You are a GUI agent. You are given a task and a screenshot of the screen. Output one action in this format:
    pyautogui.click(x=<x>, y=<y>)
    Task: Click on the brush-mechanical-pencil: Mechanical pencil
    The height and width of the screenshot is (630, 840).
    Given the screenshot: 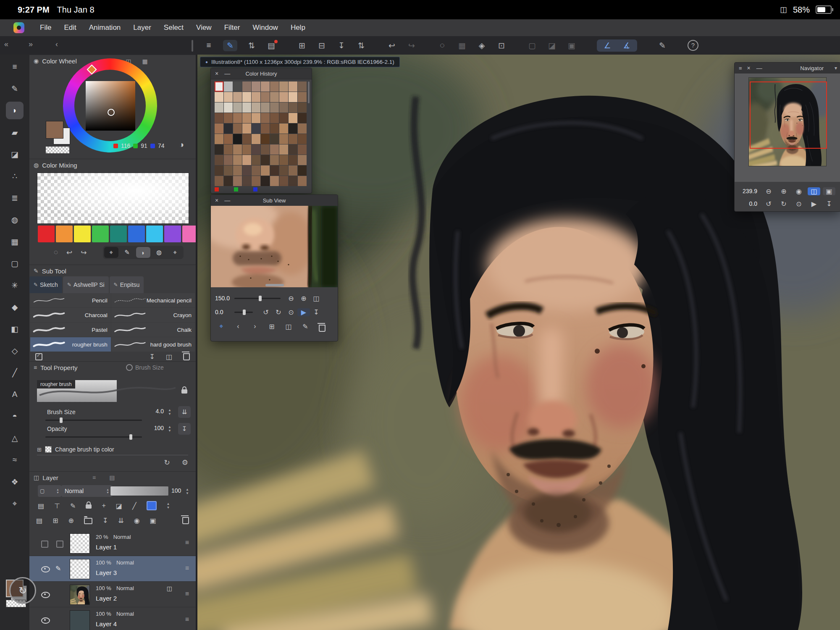 What is the action you would take?
    pyautogui.click(x=153, y=300)
    